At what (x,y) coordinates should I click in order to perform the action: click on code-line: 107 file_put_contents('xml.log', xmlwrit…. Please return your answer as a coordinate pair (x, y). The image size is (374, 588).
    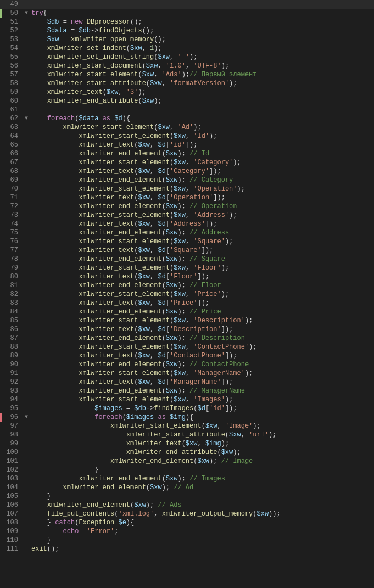
    Looking at the image, I should click on (187, 514).